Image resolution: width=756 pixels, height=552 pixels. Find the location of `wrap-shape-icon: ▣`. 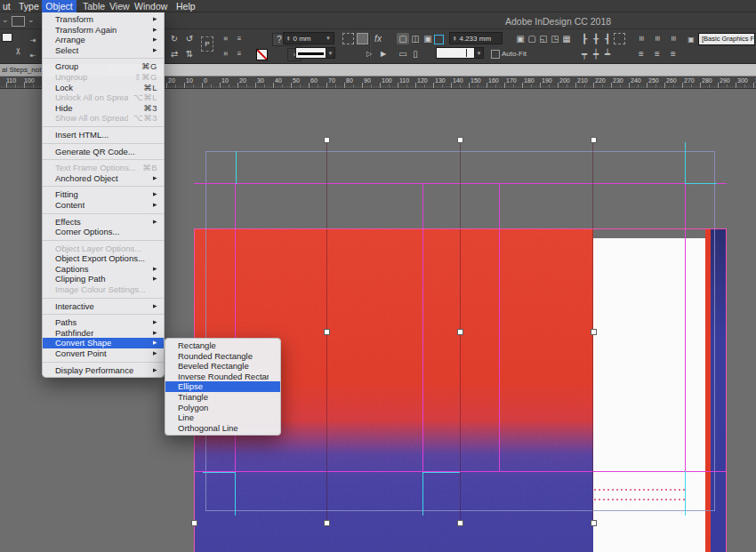

wrap-shape-icon: ▣ is located at coordinates (428, 39).